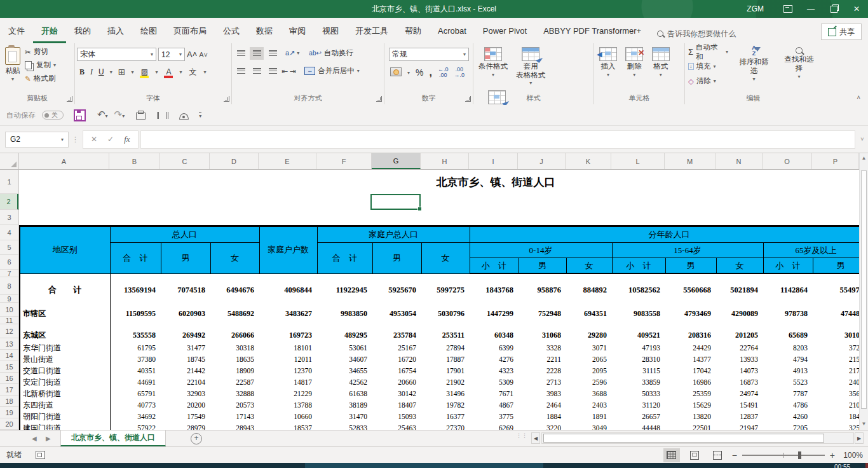 This screenshot has width=868, height=468. Describe the element at coordinates (690, 162) in the screenshot. I see `column-header-M: M` at that location.